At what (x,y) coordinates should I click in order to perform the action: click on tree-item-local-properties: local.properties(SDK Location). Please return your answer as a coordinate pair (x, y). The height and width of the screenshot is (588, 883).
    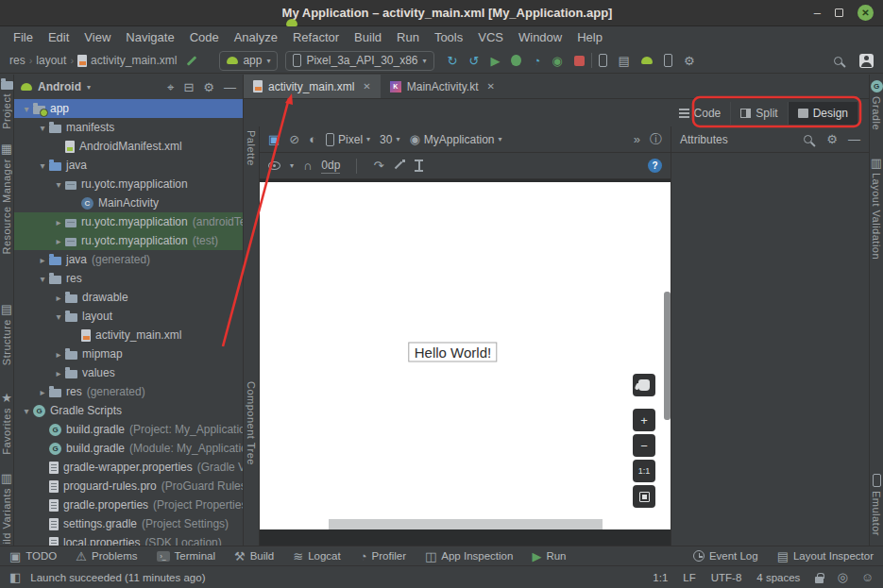
    Looking at the image, I should click on (128, 540).